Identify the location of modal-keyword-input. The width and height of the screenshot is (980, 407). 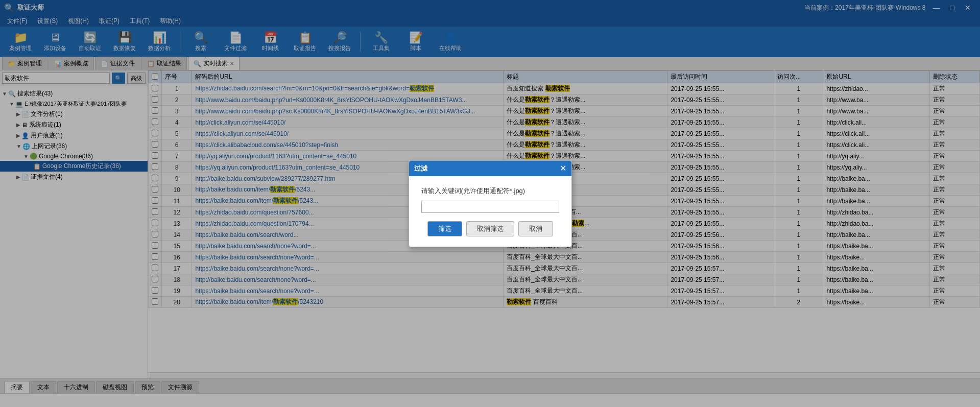
(490, 207).